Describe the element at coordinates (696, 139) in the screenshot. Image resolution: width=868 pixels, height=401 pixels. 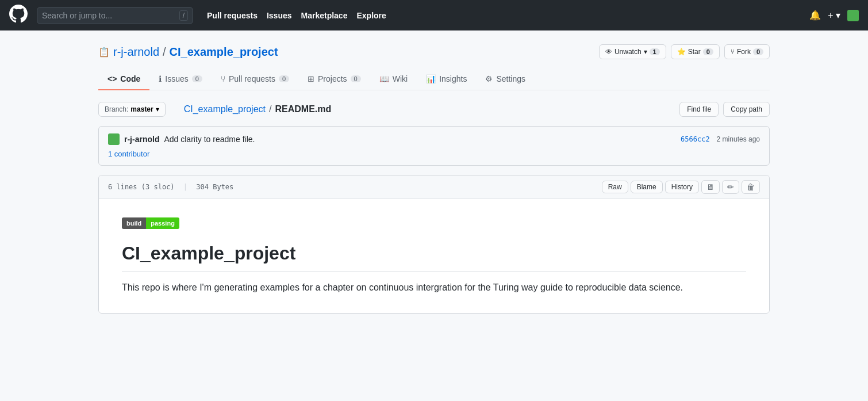
I see `commit-sha: 6566cc2` at that location.